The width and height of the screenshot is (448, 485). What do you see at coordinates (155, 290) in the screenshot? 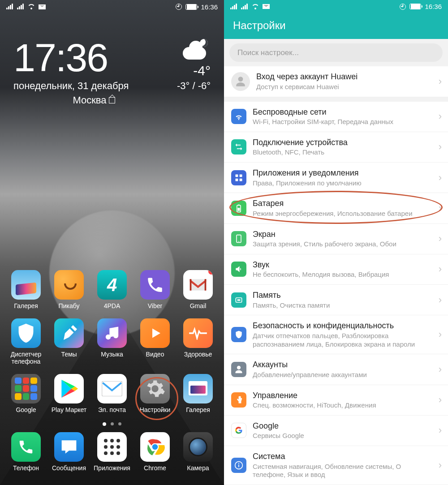
I see `app-viber: Viber` at bounding box center [155, 290].